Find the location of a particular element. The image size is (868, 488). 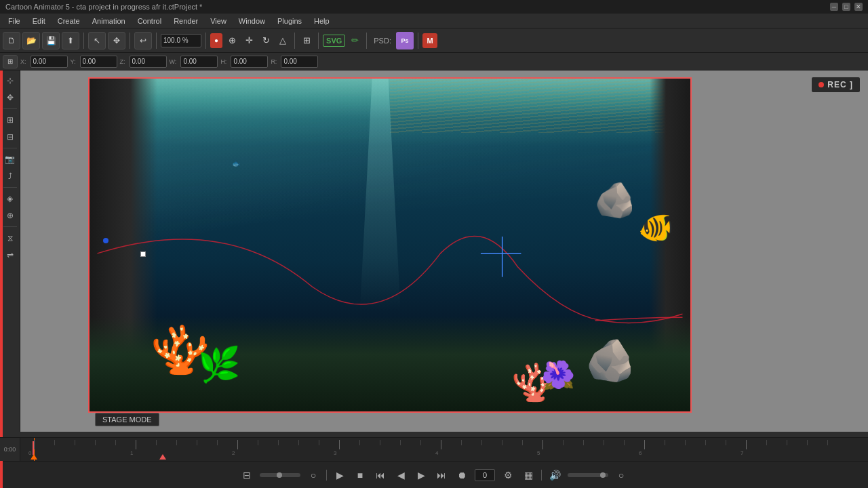

align-button: ✛ is located at coordinates (249, 41).